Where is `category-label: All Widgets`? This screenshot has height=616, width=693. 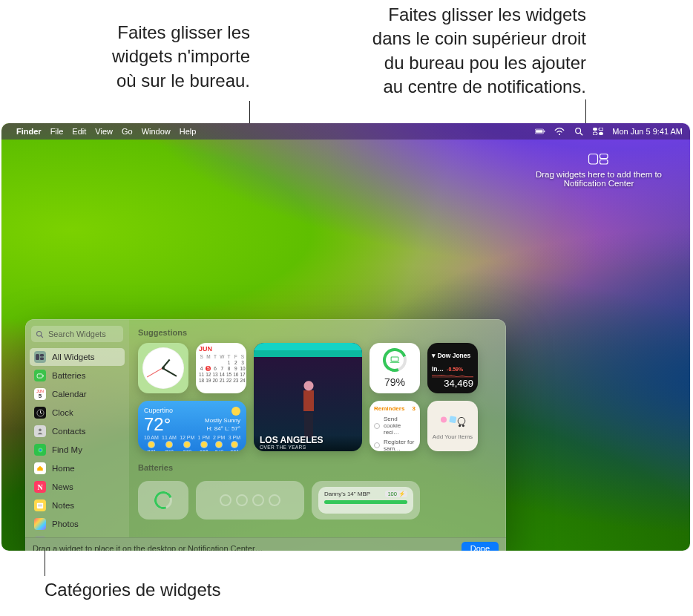 category-label: All Widgets is located at coordinates (73, 357).